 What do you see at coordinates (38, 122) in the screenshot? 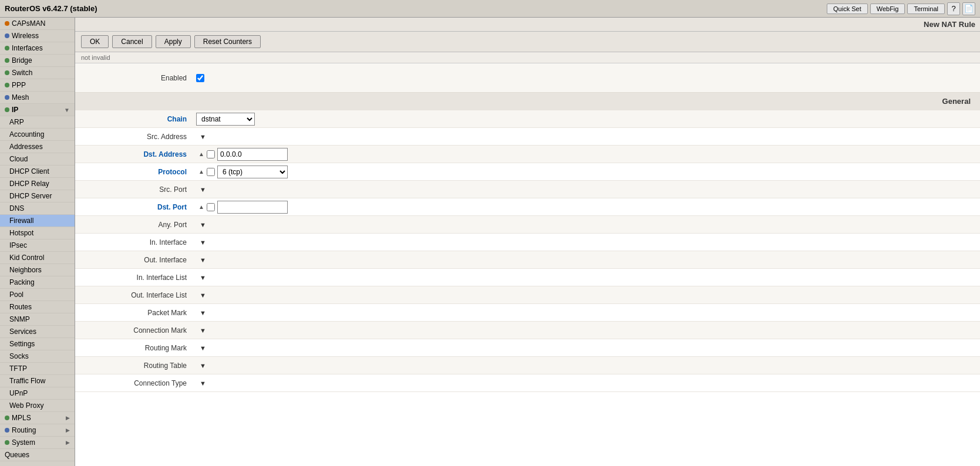
I see `sidebar-item-arp: ARP` at bounding box center [38, 122].